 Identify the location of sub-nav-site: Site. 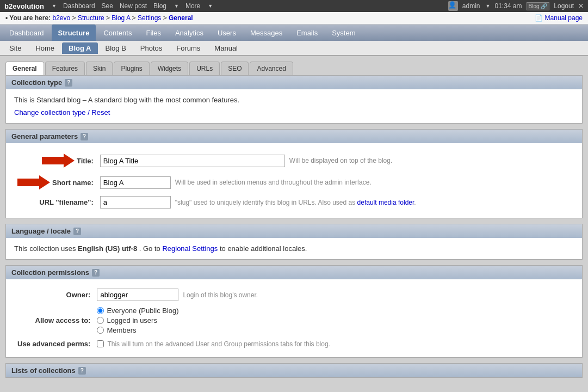
(15, 48).